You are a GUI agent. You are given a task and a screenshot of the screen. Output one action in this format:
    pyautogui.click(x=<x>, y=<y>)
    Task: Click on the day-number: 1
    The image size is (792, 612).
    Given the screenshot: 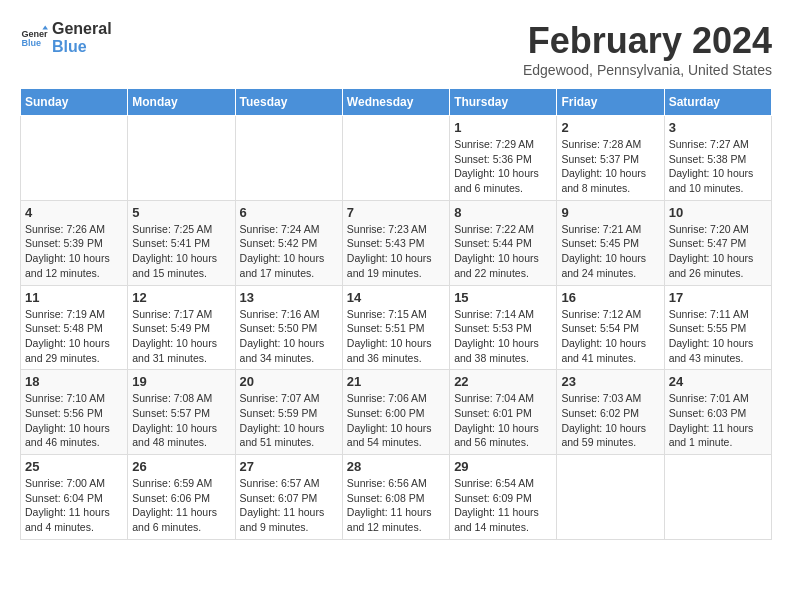 What is the action you would take?
    pyautogui.click(x=503, y=128)
    